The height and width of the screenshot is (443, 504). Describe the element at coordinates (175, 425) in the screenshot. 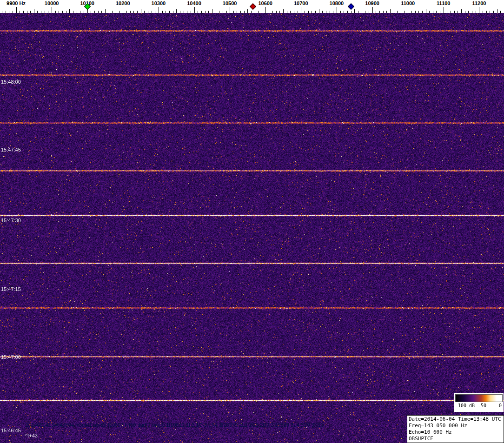

I see `status-line: 20140604134643504 hCnt41 nb-85 f10607 hi…` at that location.